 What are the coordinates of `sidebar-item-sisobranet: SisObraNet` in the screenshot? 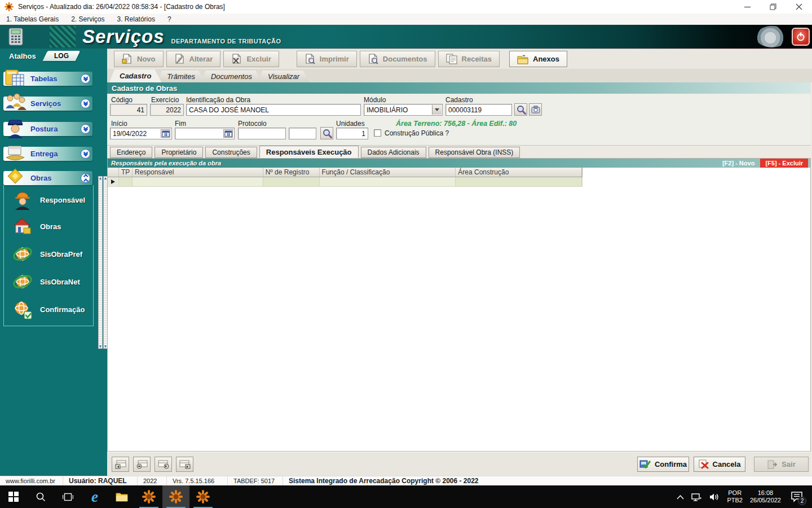 It's located at (46, 282).